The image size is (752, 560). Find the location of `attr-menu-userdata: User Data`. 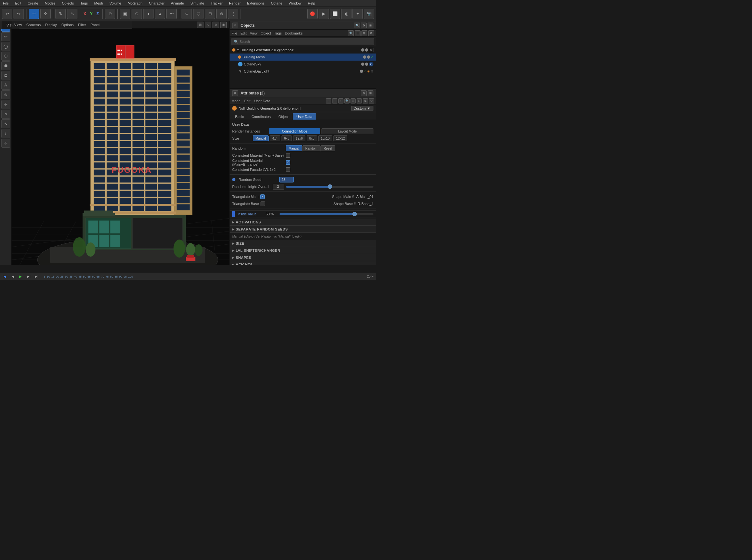

attr-menu-userdata: User Data is located at coordinates (262, 101).